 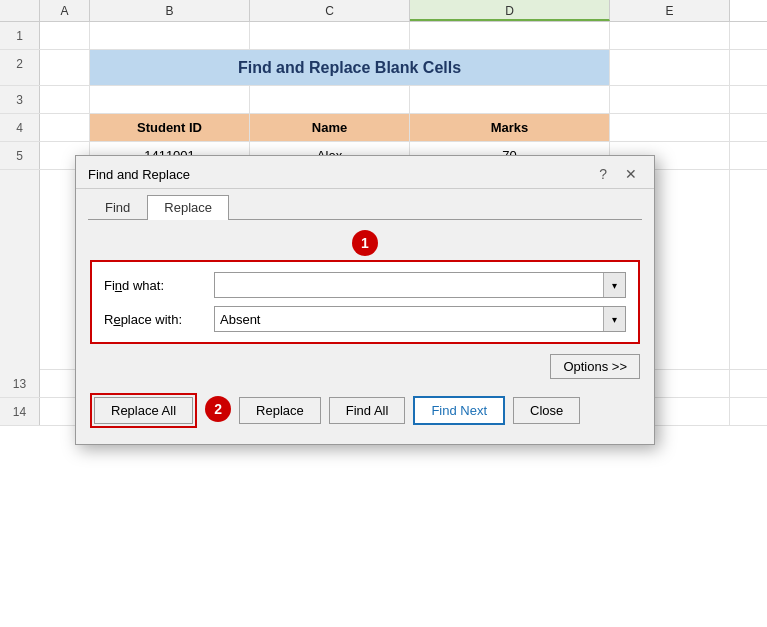 What do you see at coordinates (159, 320) in the screenshot?
I see `replace-with-label: Replace with:` at bounding box center [159, 320].